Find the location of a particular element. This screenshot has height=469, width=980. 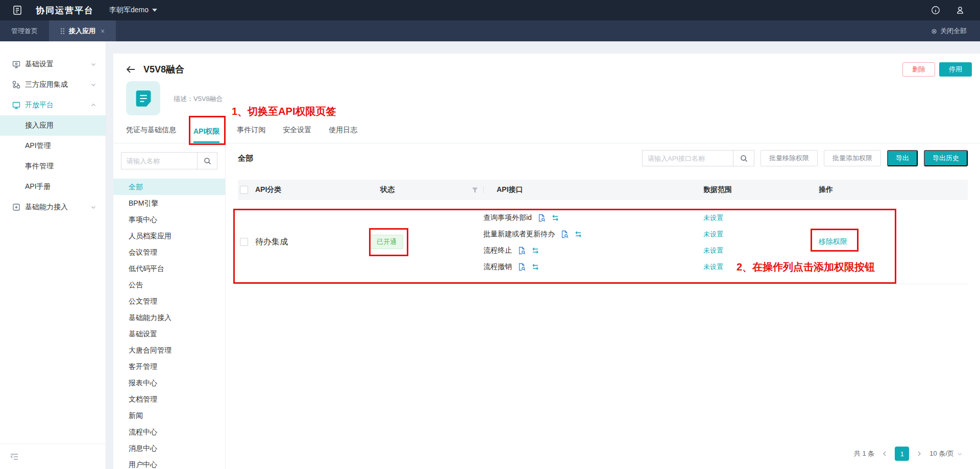

sidebar-item-label: 事件管理 is located at coordinates (39, 166).